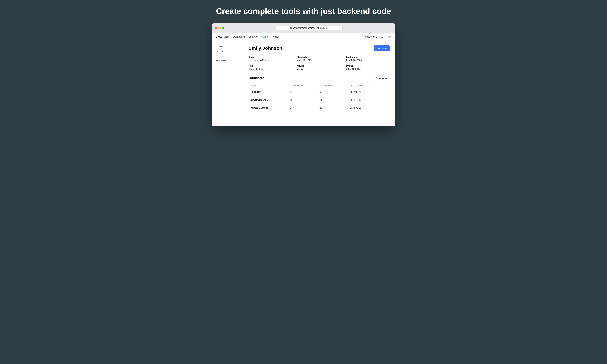  Describe the element at coordinates (268, 86) in the screenshot. I see `col-header-name: NAME` at that location.